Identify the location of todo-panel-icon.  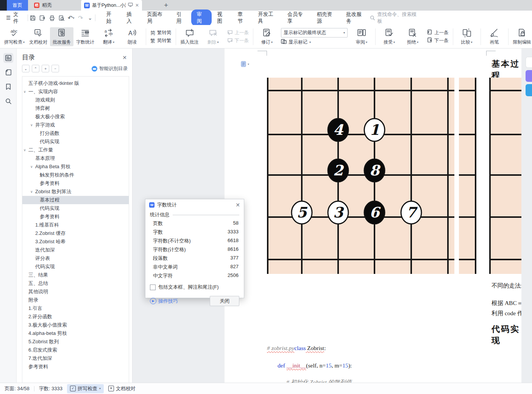
(8, 72).